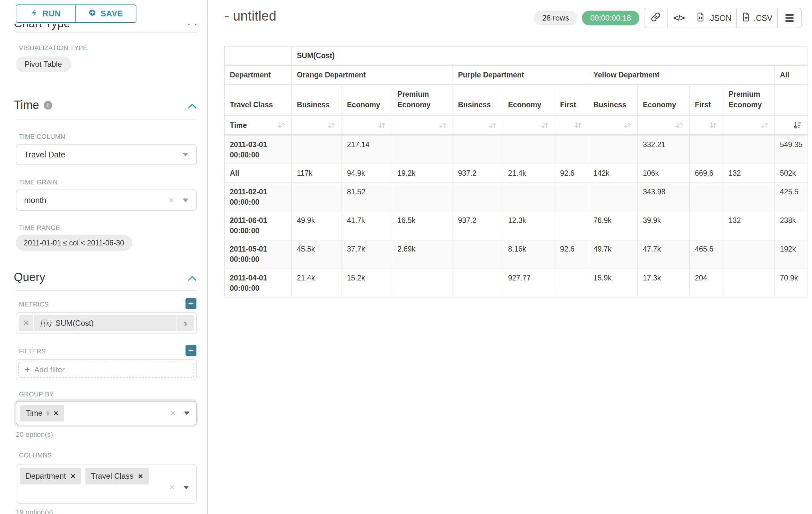 This screenshot has width=812, height=514. What do you see at coordinates (43, 64) in the screenshot?
I see `visualization-type-value: Pivot Table` at bounding box center [43, 64].